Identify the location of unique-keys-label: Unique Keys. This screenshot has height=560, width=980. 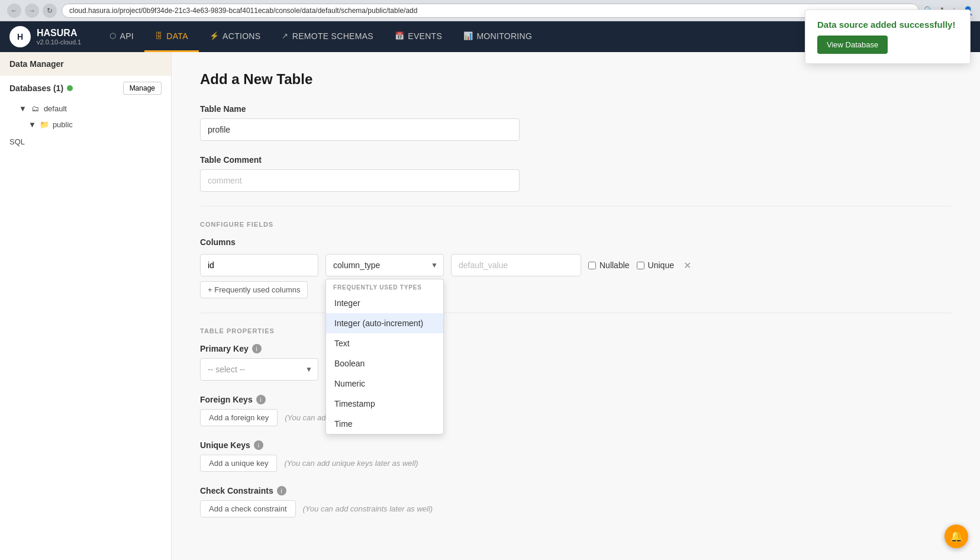
(225, 445).